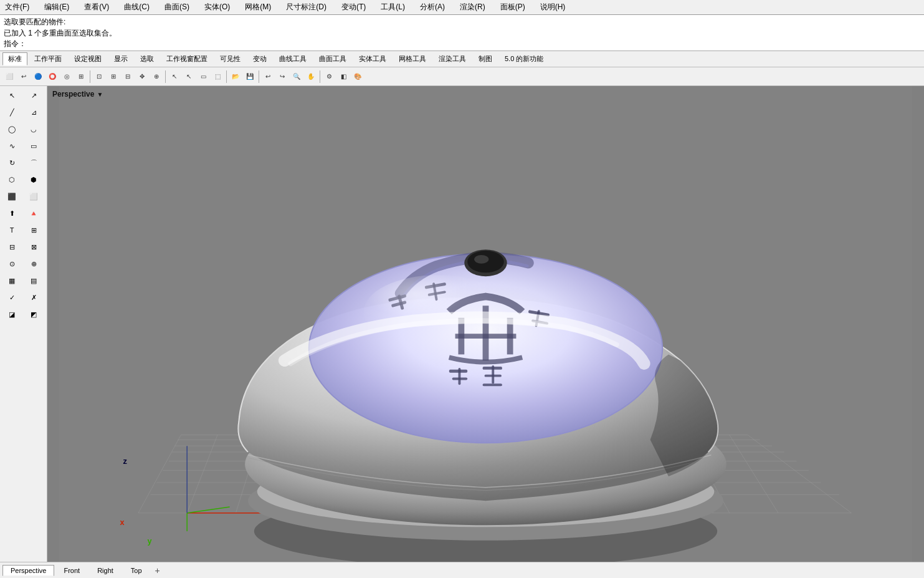  I want to click on vp-tab-right: Right, so click(105, 570).